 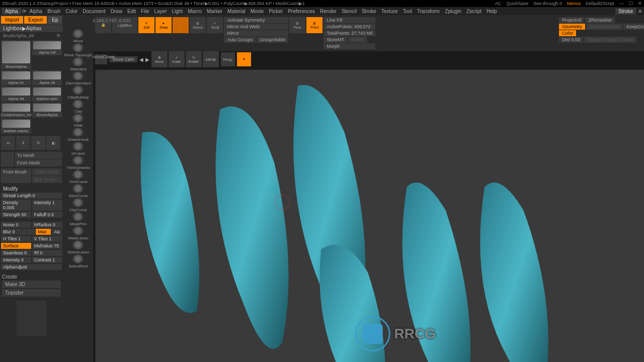 What do you see at coordinates (239, 40) in the screenshot?
I see `autogroups: Auto Groups` at bounding box center [239, 40].